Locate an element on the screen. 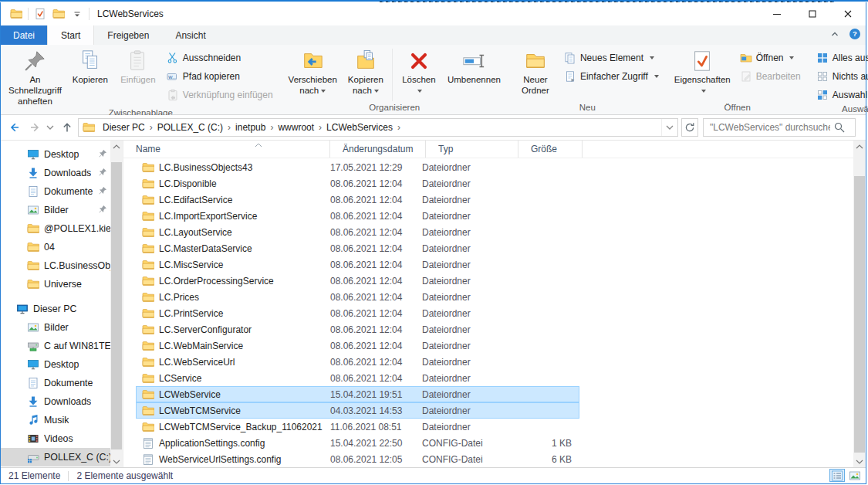 The width and height of the screenshot is (868, 485). file-row-lc-businessobjects43: LC.BusinessObjects4317.05.2021 12:29Date… is located at coordinates (488, 167).